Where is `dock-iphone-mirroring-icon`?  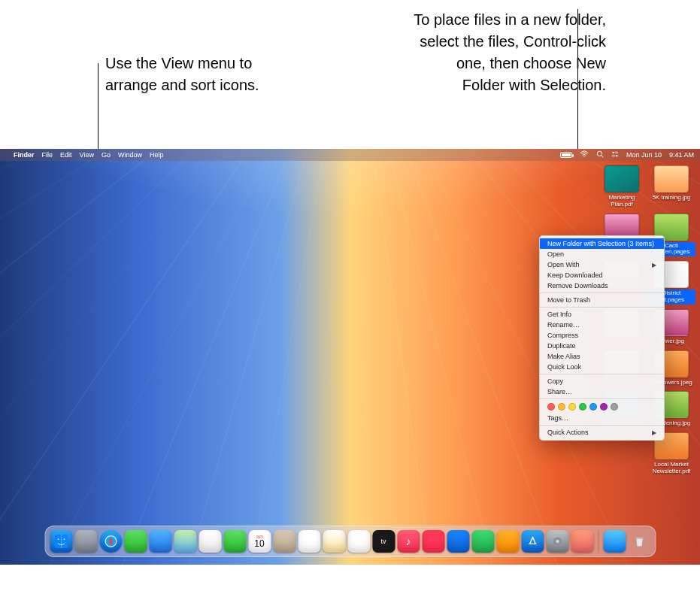
dock-iphone-mirroring-icon is located at coordinates (582, 541).